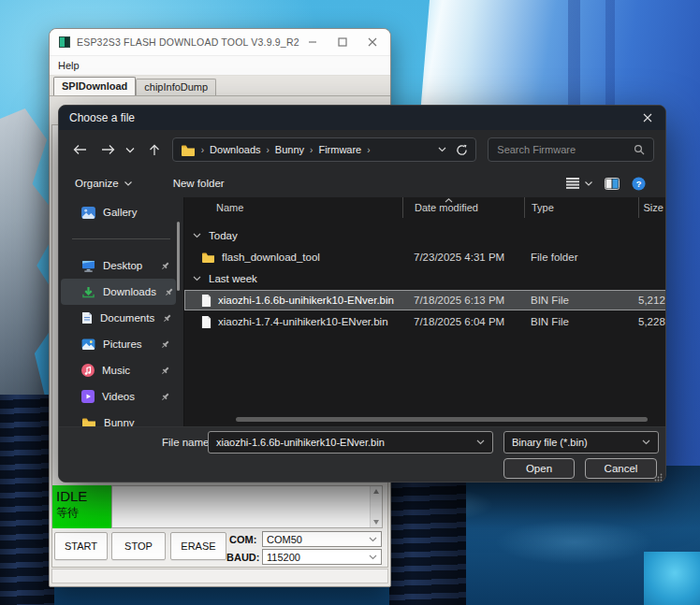  I want to click on back-button, so click(80, 150).